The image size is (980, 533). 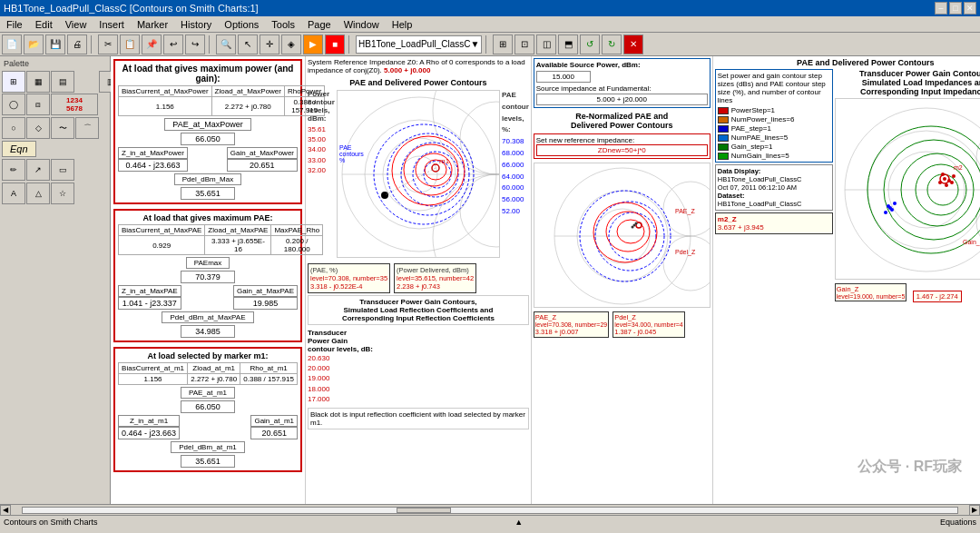 What do you see at coordinates (958, 167) in the screenshot?
I see `svg-text: m2` at bounding box center [958, 167].